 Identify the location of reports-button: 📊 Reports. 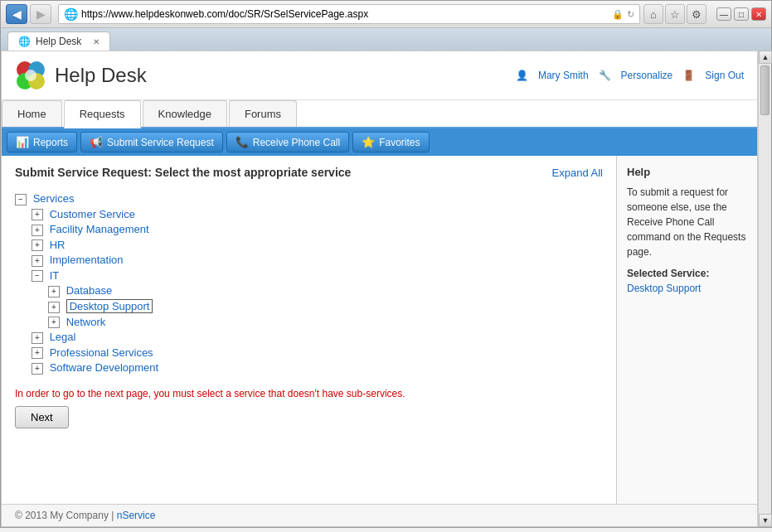
(41, 143).